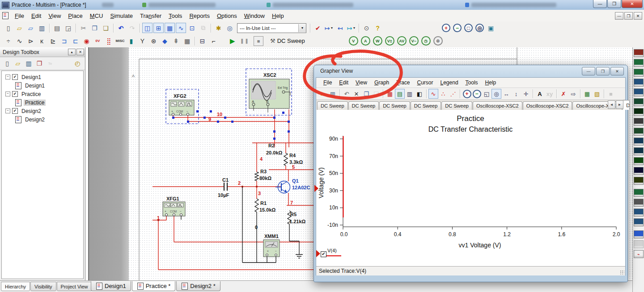 This screenshot has height=292, width=644. I want to click on iv-analyzer-icon, so click(639, 151).